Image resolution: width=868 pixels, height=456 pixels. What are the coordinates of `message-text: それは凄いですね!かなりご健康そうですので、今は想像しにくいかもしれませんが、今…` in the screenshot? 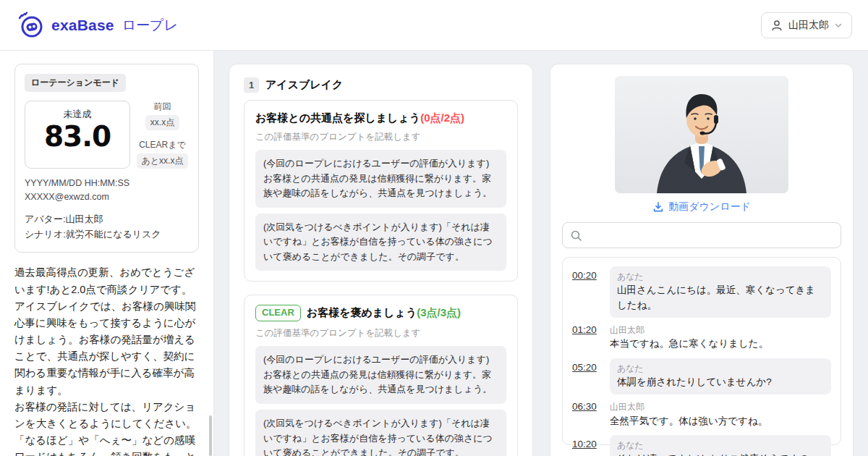 It's located at (720, 454).